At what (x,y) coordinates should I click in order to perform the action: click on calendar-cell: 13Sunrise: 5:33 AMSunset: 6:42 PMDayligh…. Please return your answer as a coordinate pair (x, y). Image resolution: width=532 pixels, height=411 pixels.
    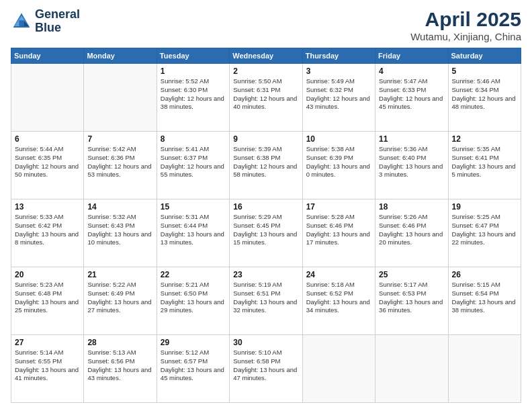
    Looking at the image, I should click on (48, 234).